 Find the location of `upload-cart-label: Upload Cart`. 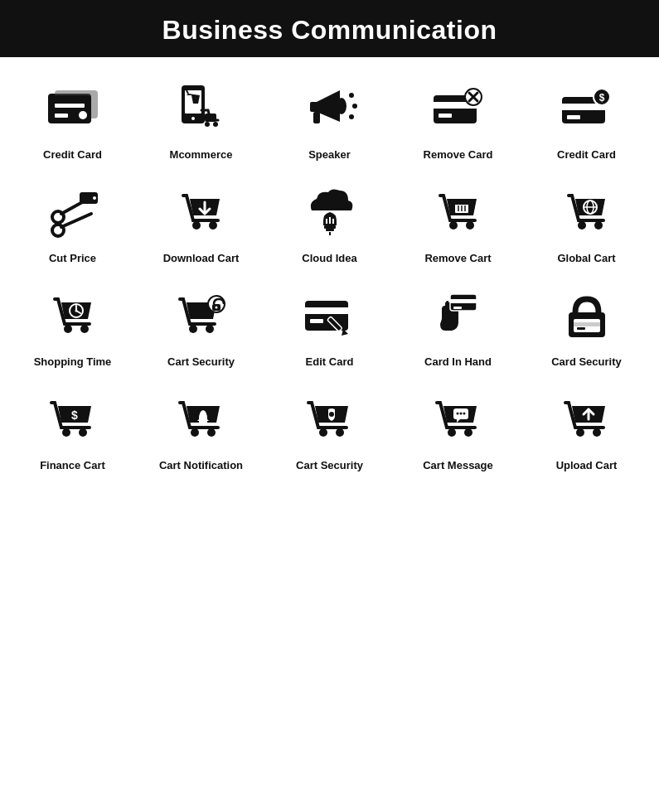

upload-cart-label: Upload Cart is located at coordinates (587, 466).